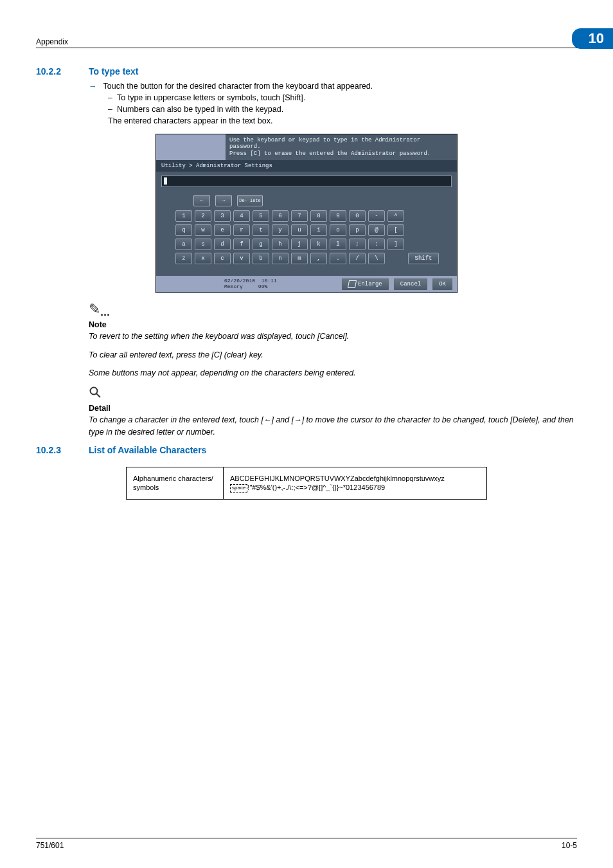 This screenshot has height=868, width=613. Describe the element at coordinates (338, 258) in the screenshot. I see `key-.: .` at that location.